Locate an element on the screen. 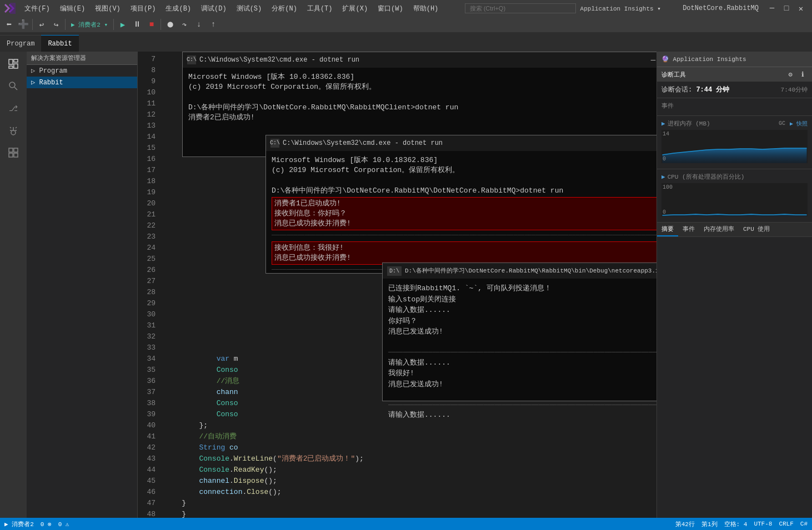  toolbar-stop: ■ is located at coordinates (152, 24).